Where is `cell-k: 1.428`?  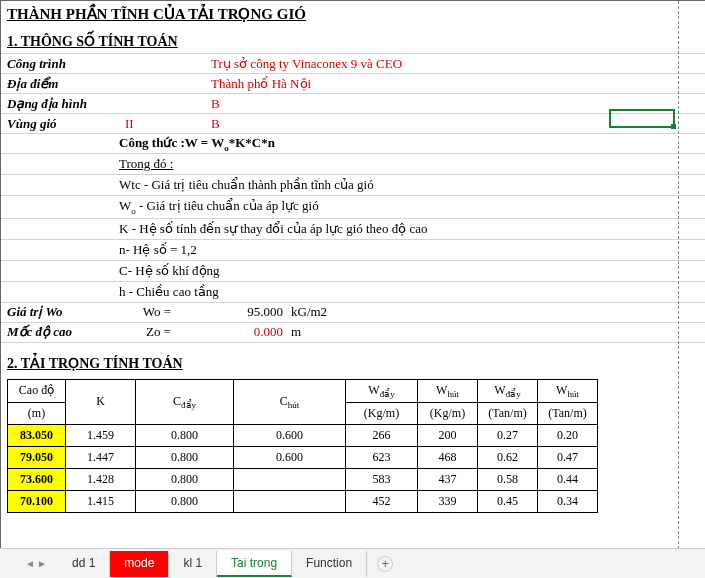 cell-k: 1.428 is located at coordinates (101, 479).